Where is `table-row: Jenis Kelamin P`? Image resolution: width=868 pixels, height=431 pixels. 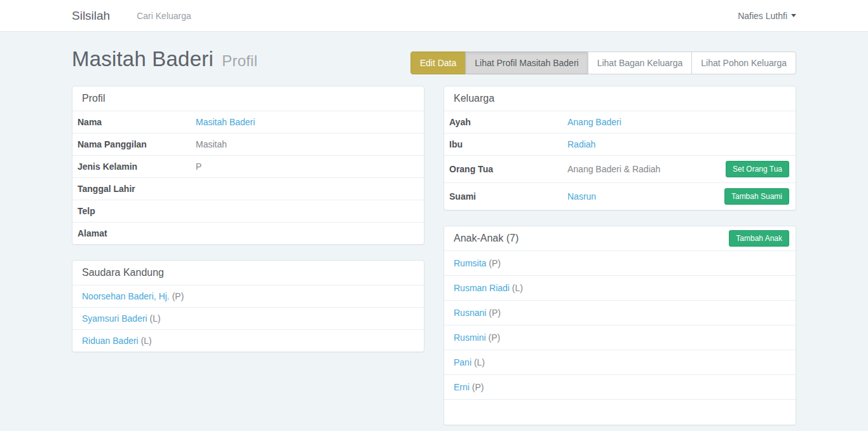 table-row: Jenis Kelamin P is located at coordinates (248, 167).